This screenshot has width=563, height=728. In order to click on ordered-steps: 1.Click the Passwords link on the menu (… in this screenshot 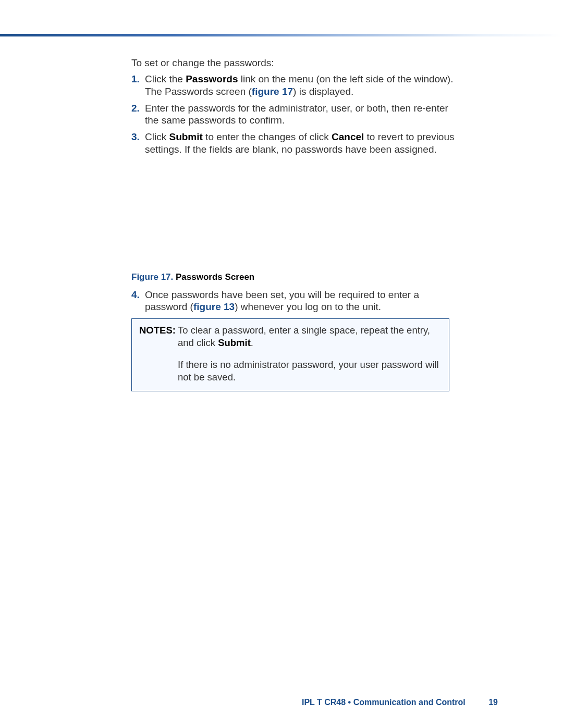, I will do `click(293, 115)`.